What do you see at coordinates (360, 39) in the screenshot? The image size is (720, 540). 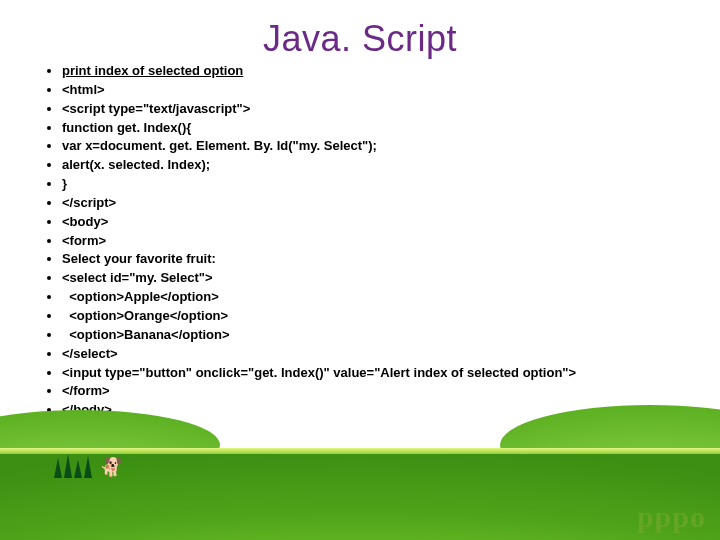 I see `slide-title: Java. Script` at bounding box center [360, 39].